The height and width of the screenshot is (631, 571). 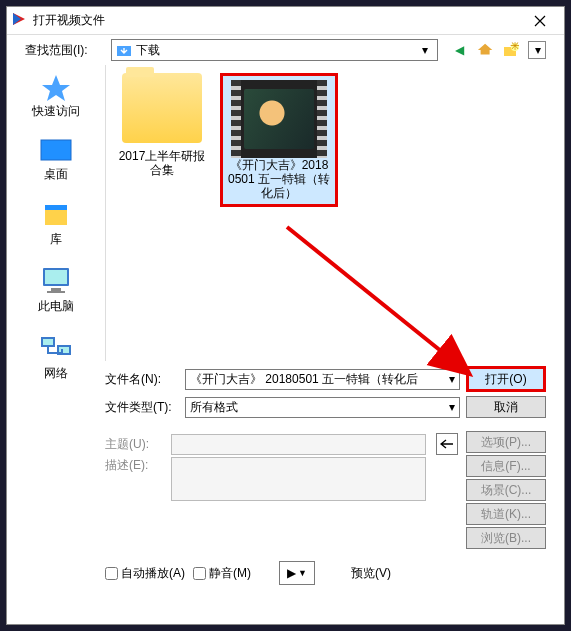 I want to click on lookin-combo: 下载 ▾, so click(x=274, y=50).